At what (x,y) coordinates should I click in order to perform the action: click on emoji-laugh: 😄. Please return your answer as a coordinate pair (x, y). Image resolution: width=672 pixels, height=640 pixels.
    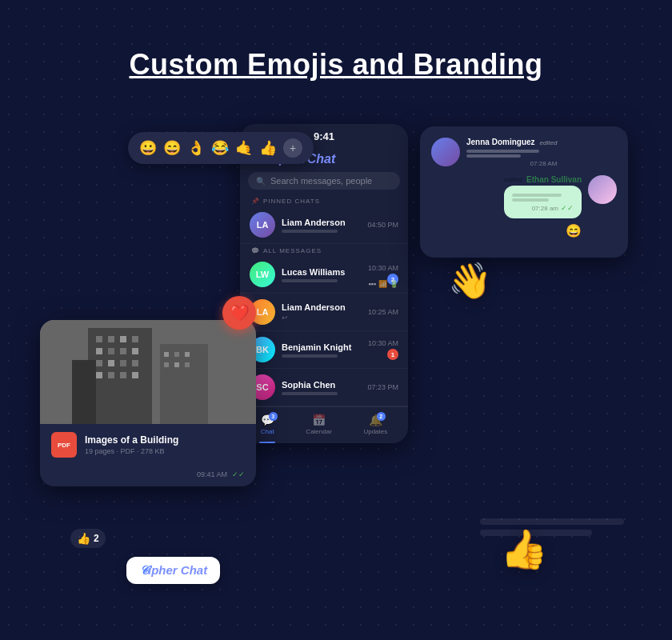
    Looking at the image, I should click on (172, 148).